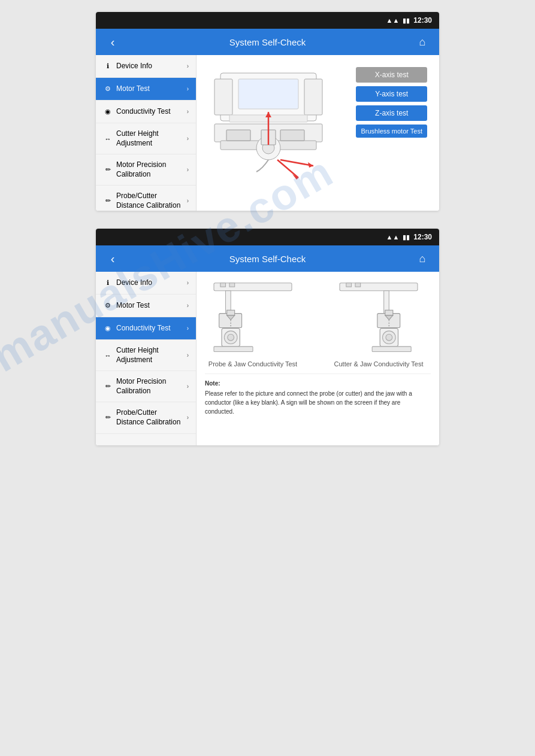 This screenshot has height=756, width=535. Describe the element at coordinates (152, 89) in the screenshot. I see `sidebar-label-motor-test-1: Motor Test` at that location.